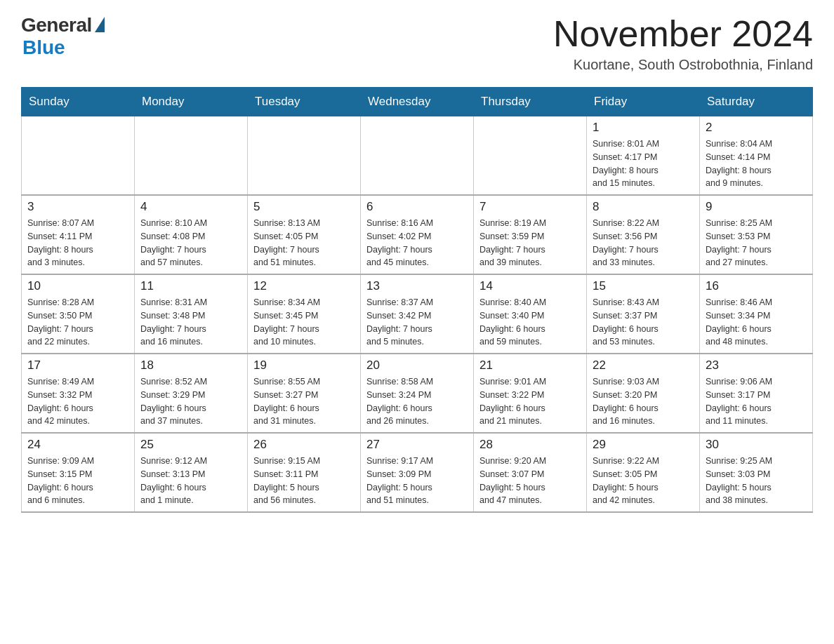  Describe the element at coordinates (63, 36) in the screenshot. I see `logo: General Blue` at that location.